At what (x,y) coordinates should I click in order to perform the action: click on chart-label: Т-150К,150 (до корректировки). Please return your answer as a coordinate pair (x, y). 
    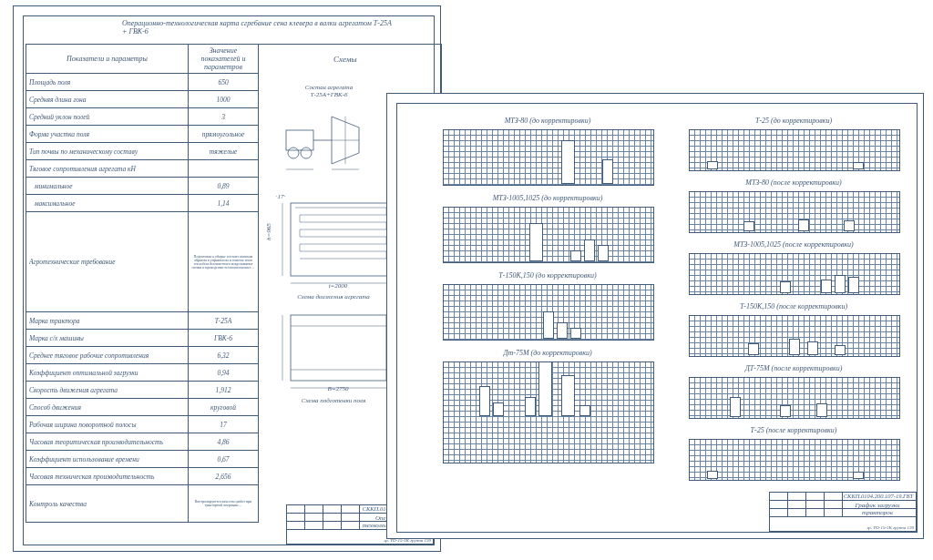
    Looking at the image, I should click on (548, 275).